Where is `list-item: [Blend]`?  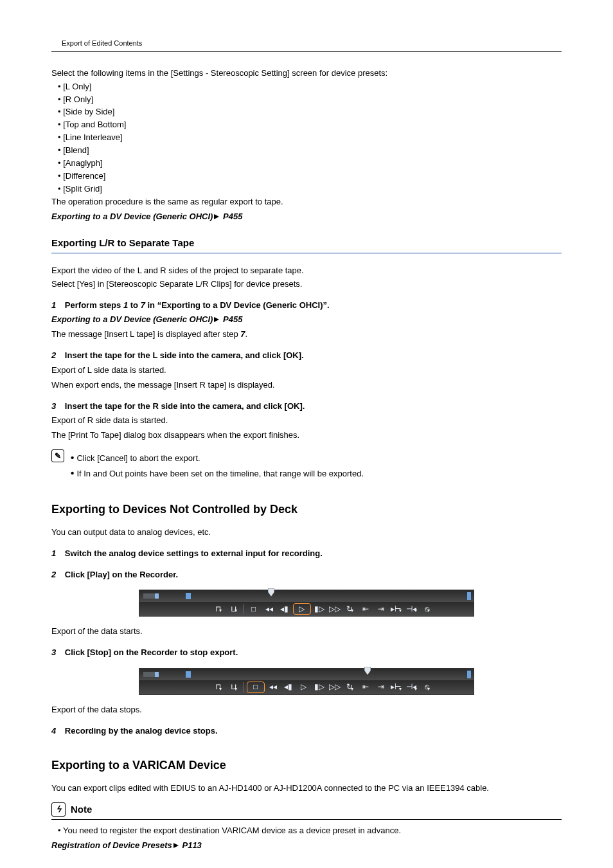 list-item: [Blend] is located at coordinates (310, 150).